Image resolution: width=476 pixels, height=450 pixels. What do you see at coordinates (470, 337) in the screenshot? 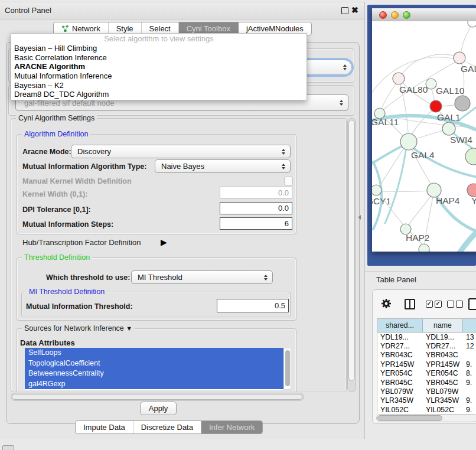
I see `table-cell: 13` at bounding box center [470, 337].